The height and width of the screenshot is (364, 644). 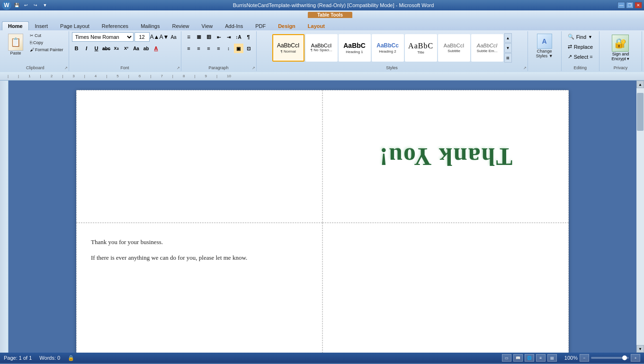 What do you see at coordinates (508, 38) in the screenshot?
I see `styles-scroll-up-btn: ▲` at bounding box center [508, 38].